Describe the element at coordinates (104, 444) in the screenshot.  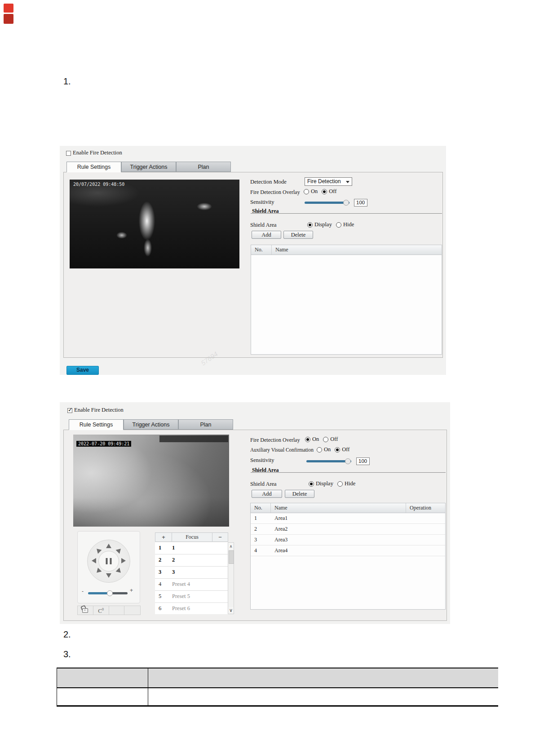
I see `video-timestamp: 2022-07-20 09:49:21` at that location.